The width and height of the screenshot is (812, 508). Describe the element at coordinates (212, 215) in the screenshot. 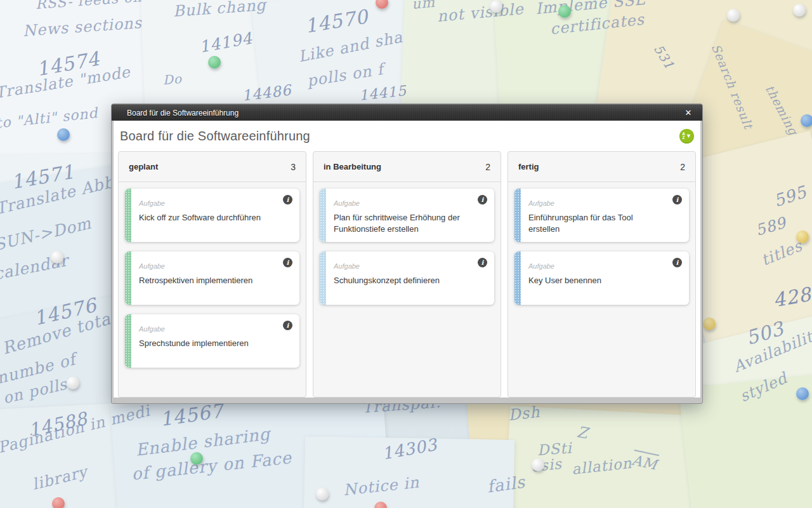

I see `task-card: Aufgabe Kick off zur Software durchführe…` at that location.